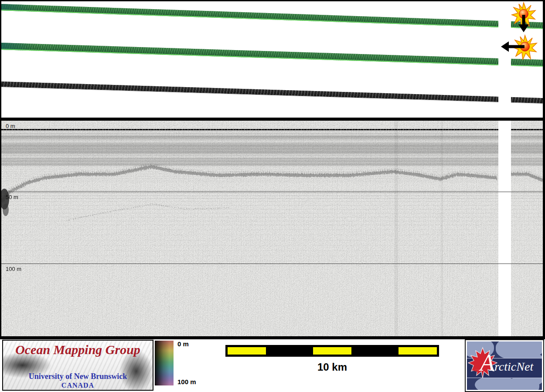  What do you see at coordinates (14, 269) in the screenshot?
I see `depth-label-100m: 100 m` at bounding box center [14, 269].